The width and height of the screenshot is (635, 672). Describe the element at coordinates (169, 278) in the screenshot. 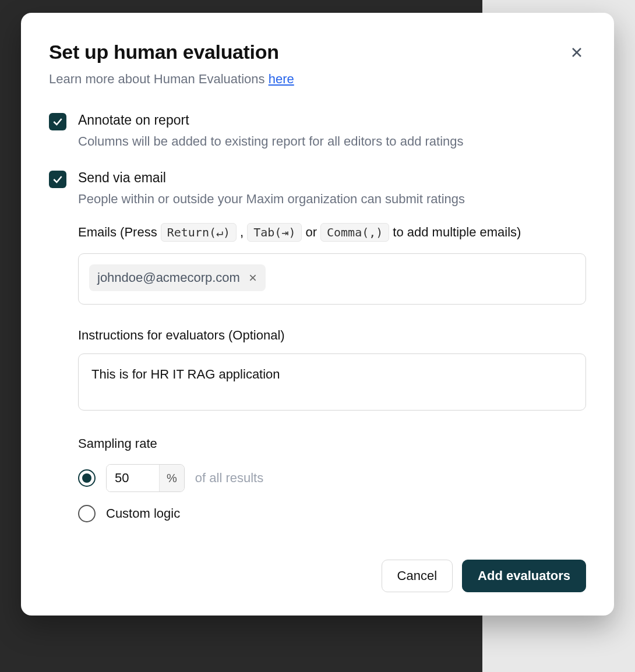

I see `email-chip-text: johndoe@acmecorp.com` at that location.